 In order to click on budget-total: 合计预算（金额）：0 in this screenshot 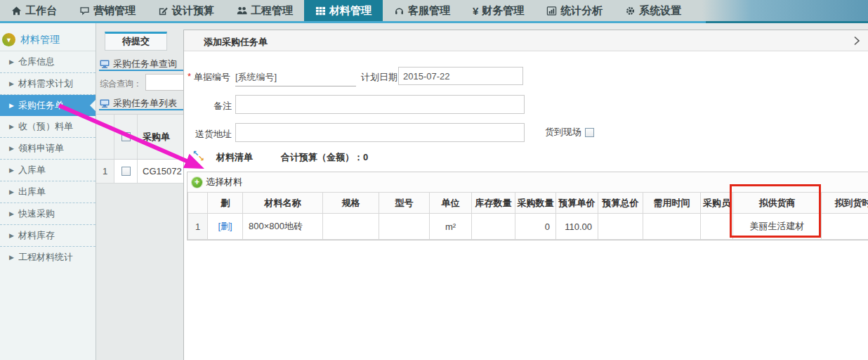, I will do `click(324, 158)`.